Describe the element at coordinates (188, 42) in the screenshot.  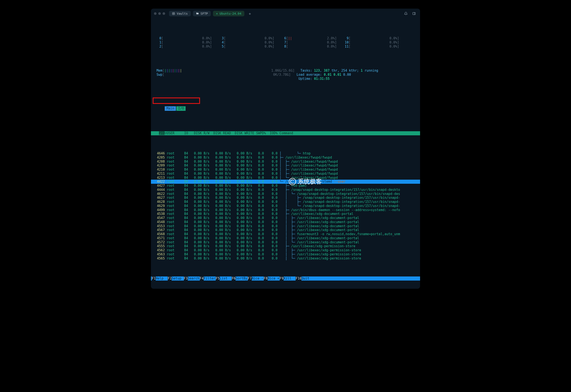
I see `cpu-meter: 1[ 0.0%]` at that location.